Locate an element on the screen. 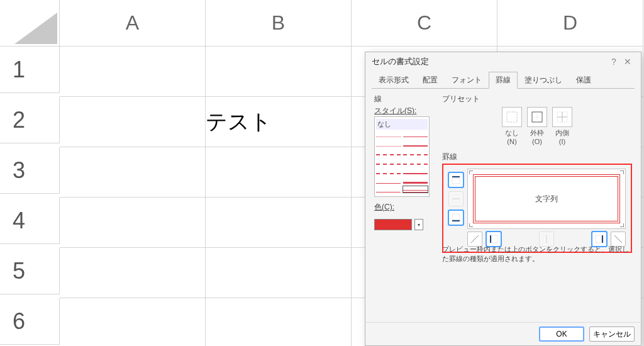  border-mid-v-icon is located at coordinates (547, 239).